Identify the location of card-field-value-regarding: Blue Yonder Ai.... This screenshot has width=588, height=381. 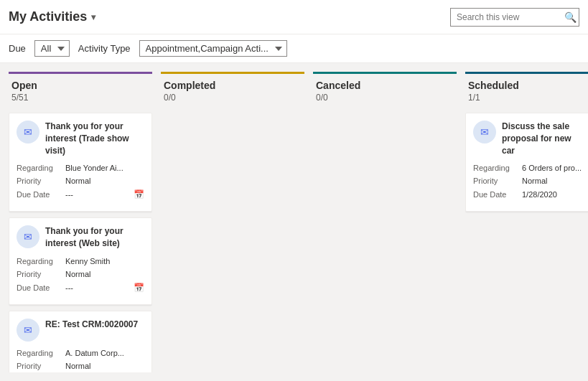
(105, 168).